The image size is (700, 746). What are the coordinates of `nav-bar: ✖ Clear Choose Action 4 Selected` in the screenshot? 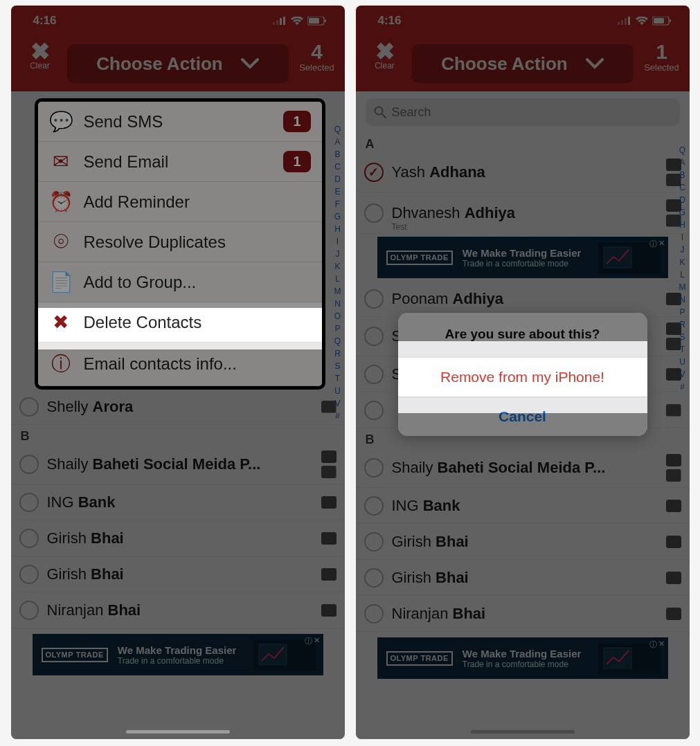 It's located at (178, 64).